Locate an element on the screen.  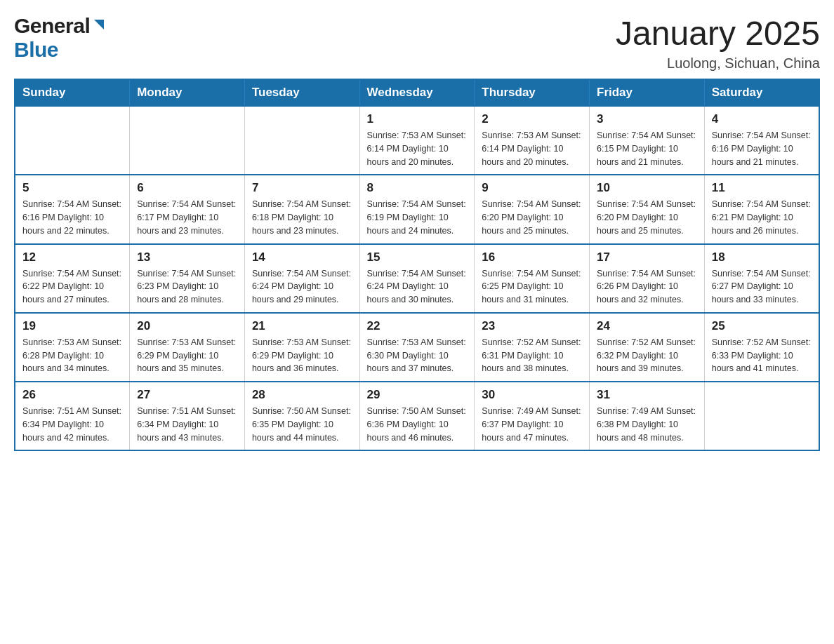
calendar-day-cell: 25Sunrise: 7:52 AM Sunset: 6:33 PM Dayli… is located at coordinates (762, 347).